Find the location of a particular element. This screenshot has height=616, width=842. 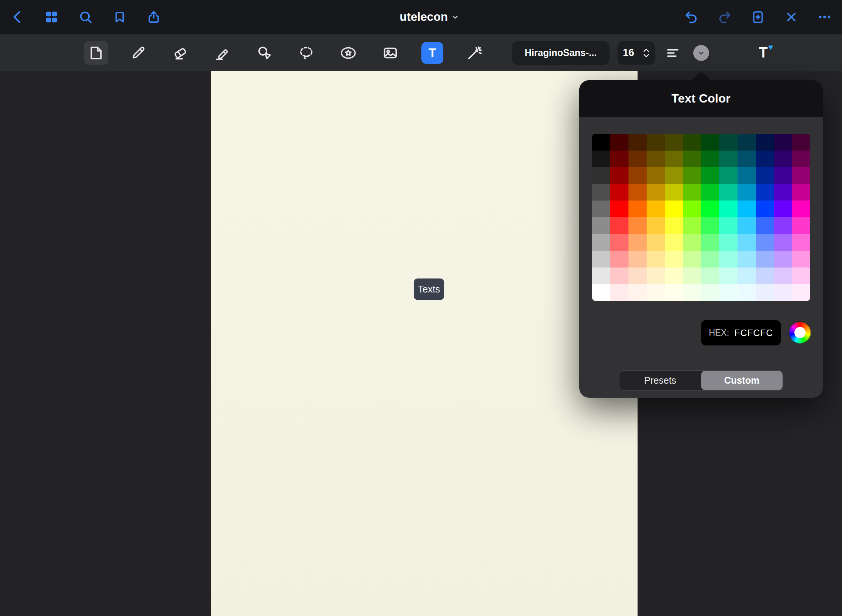

search-icon is located at coordinates (86, 17).